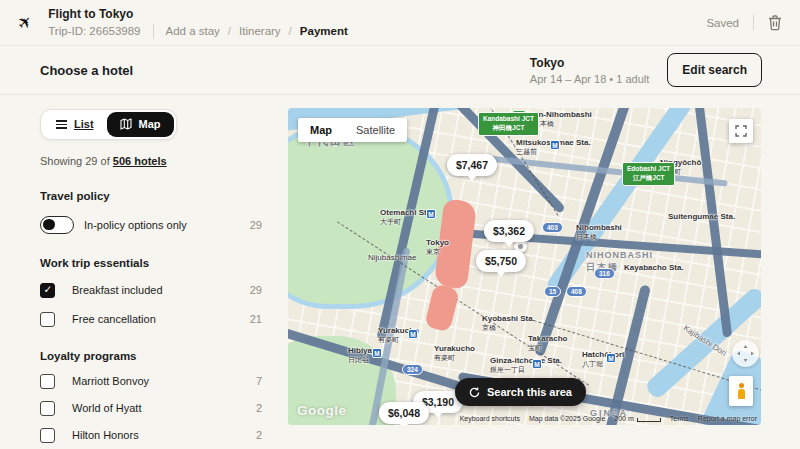 This screenshot has height=449, width=800. I want to click on map-type-satellite-button: Satellite, so click(376, 130).